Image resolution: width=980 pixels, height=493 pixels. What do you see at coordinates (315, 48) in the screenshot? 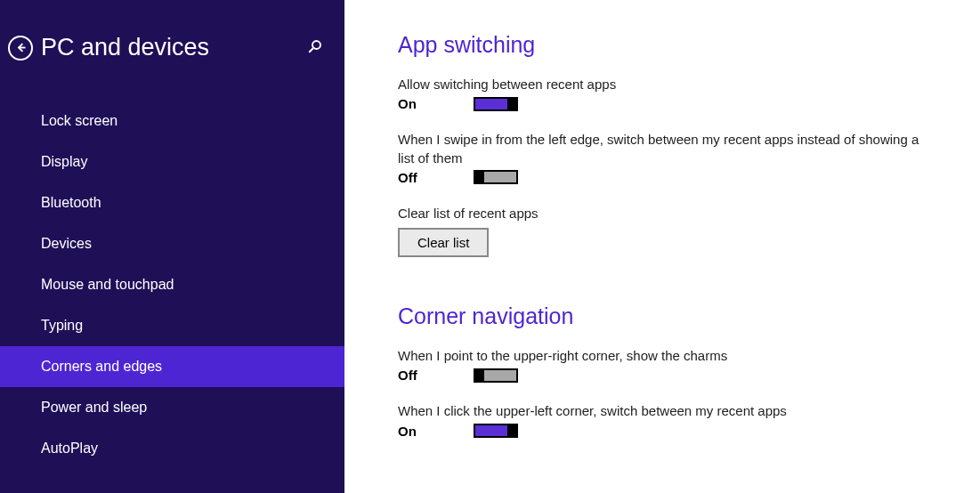
I see `search-icon` at bounding box center [315, 48].